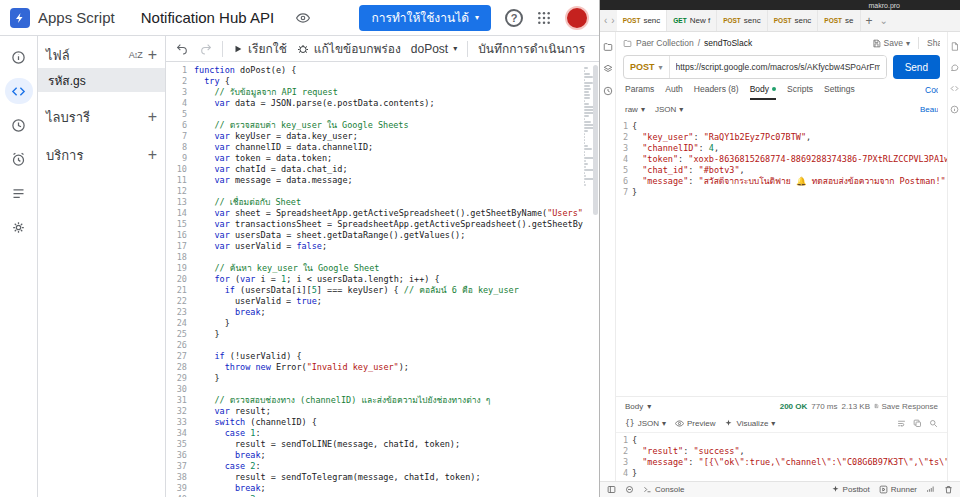 The height and width of the screenshot is (497, 960). I want to click on code-line: var usersData = sheet.getDataRange().get…, so click(388, 236).